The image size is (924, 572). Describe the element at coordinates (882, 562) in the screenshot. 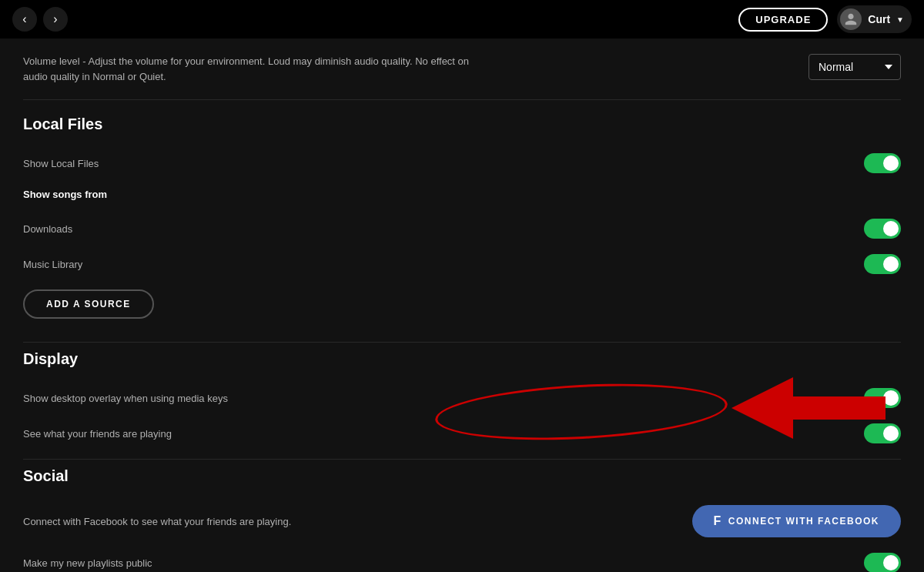

I see `playlists-public-slider` at that location.